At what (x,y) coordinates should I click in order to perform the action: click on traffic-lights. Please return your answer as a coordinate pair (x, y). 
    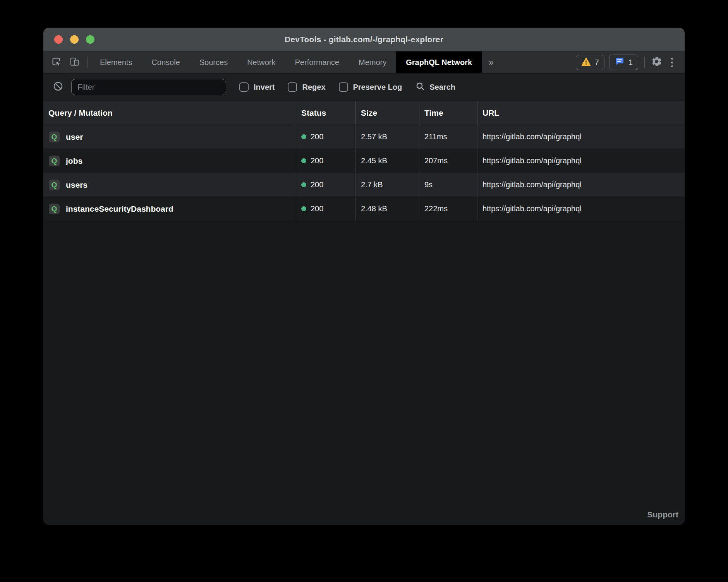
    Looking at the image, I should click on (74, 39).